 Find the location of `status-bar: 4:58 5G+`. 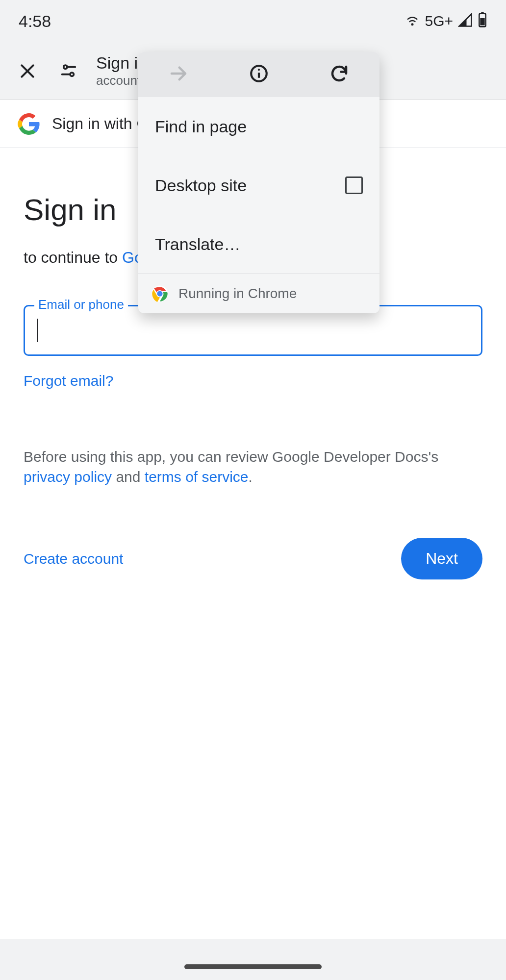

status-bar: 4:58 5G+ is located at coordinates (253, 21).